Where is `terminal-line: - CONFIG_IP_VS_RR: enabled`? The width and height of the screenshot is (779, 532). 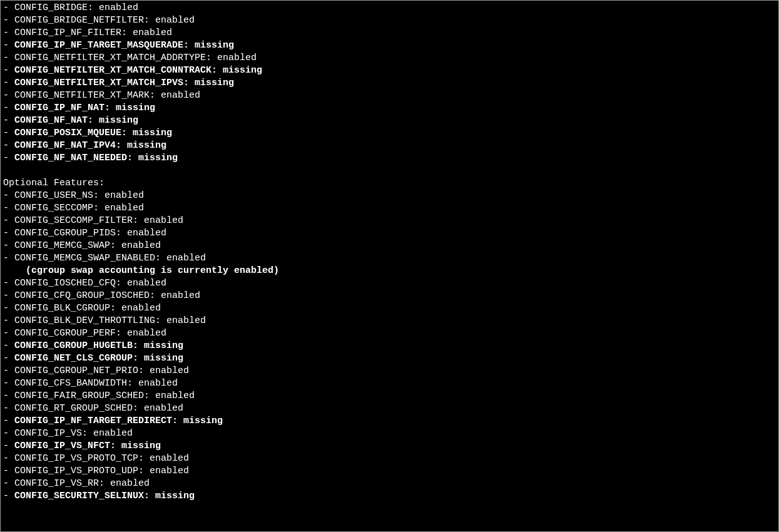
terminal-line: - CONFIG_IP_VS_RR: enabled is located at coordinates (389, 484).